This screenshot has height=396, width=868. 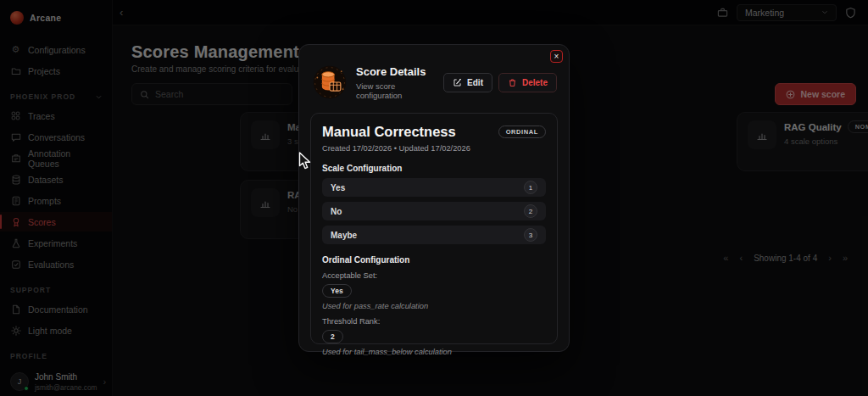 I want to click on threshold-rank-label: Threshold Rank:, so click(x=434, y=321).